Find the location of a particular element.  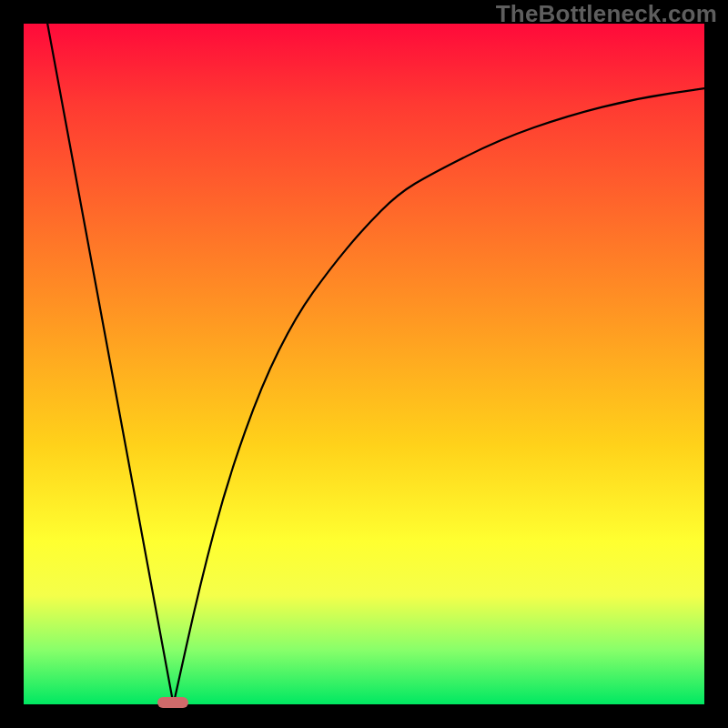

watermark-text: TheBottleneck.com is located at coordinates (606, 15).